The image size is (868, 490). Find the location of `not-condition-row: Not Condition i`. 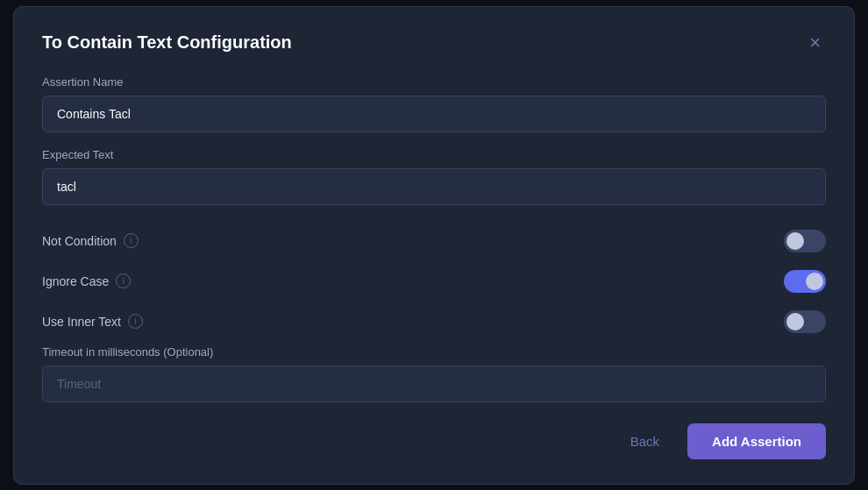

not-condition-row: Not Condition i is located at coordinates (434, 241).